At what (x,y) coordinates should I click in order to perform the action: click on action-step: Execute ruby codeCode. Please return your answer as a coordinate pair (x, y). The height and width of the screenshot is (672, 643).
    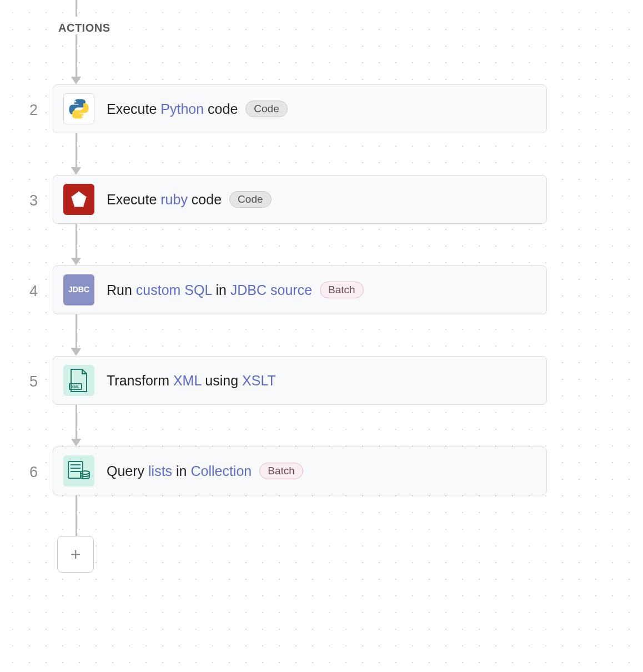
    Looking at the image, I should click on (300, 199).